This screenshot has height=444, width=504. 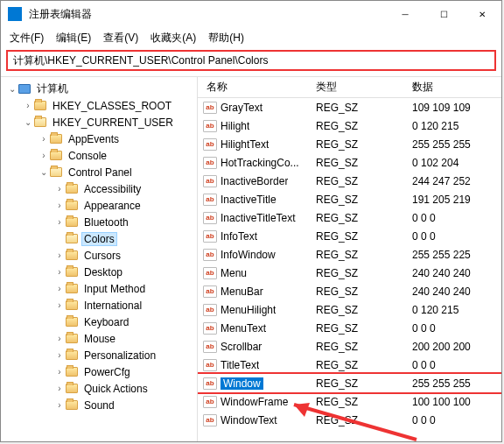 What do you see at coordinates (350, 254) in the screenshot?
I see `value-row-infowindow: InfoWindowREG_SZ255 255 225` at bounding box center [350, 254].